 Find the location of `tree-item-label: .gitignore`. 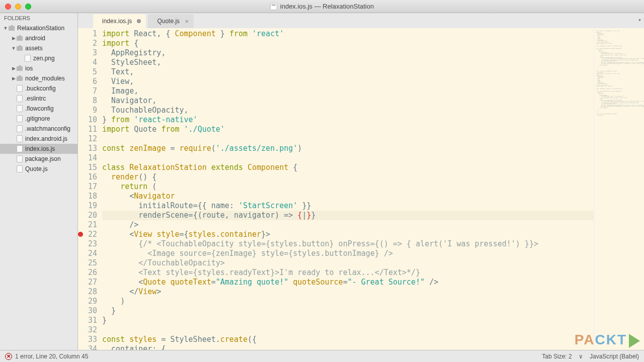

tree-item-label: .gitignore is located at coordinates (37, 119).